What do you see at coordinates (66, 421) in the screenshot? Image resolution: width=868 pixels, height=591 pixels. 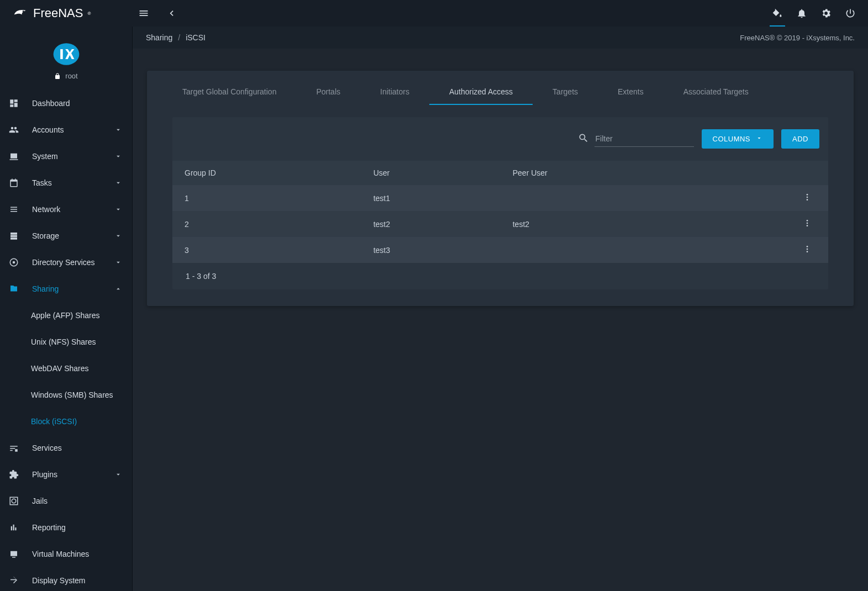 I see `nav-sub-iscsi: Block (iSCSI)` at bounding box center [66, 421].